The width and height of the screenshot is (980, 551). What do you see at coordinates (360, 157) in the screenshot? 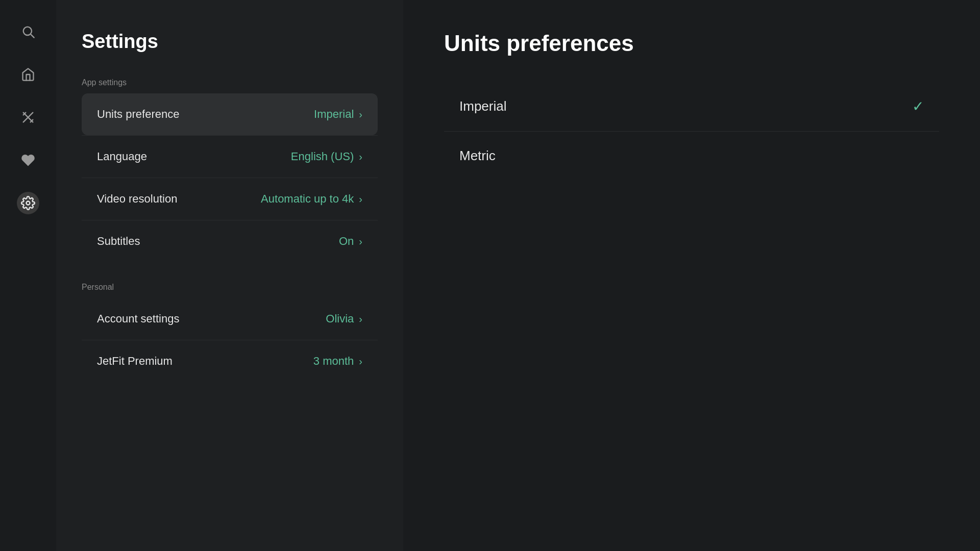
I see `language-chevron: ›` at bounding box center [360, 157].